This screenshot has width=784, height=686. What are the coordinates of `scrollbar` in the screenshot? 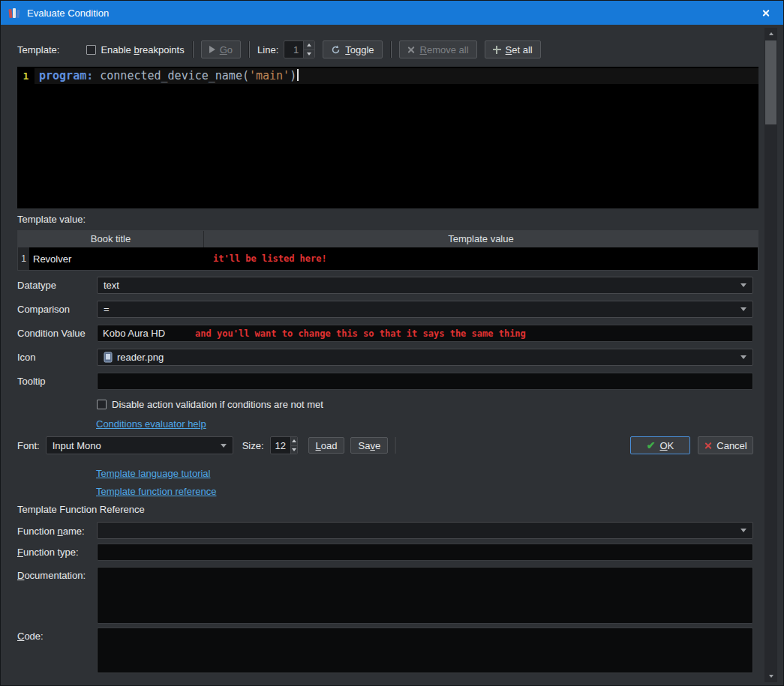 It's located at (771, 355).